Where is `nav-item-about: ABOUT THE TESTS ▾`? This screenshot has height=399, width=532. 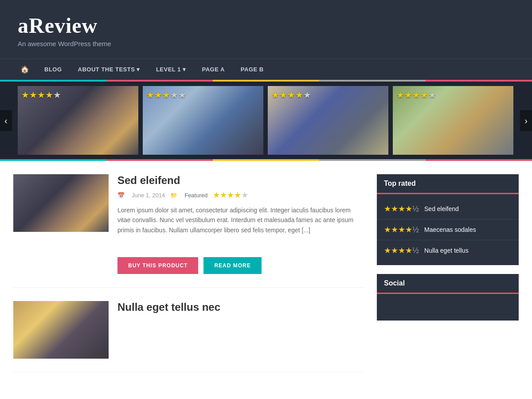 nav-item-about: ABOUT THE TESTS ▾ is located at coordinates (109, 69).